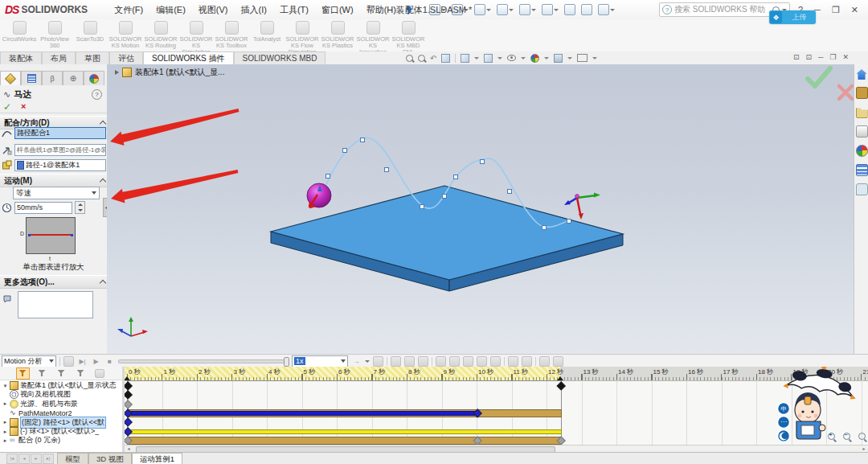 This screenshot has width=868, height=464. What do you see at coordinates (52, 78) in the screenshot?
I see `tab-configurations: β` at bounding box center [52, 78].